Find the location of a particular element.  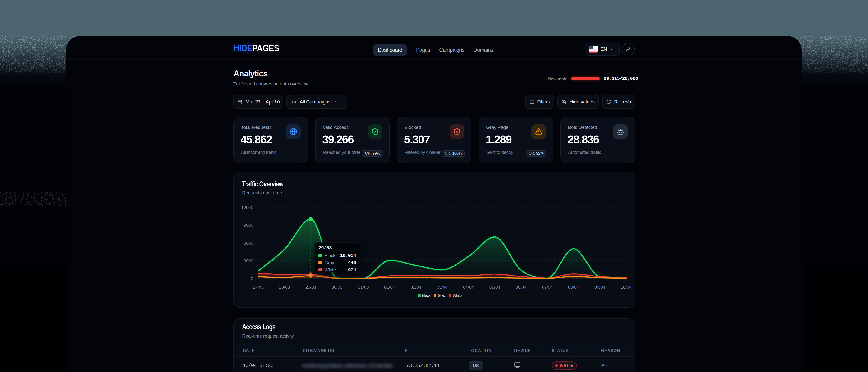

svg-text: 03/04 is located at coordinates (442, 287).